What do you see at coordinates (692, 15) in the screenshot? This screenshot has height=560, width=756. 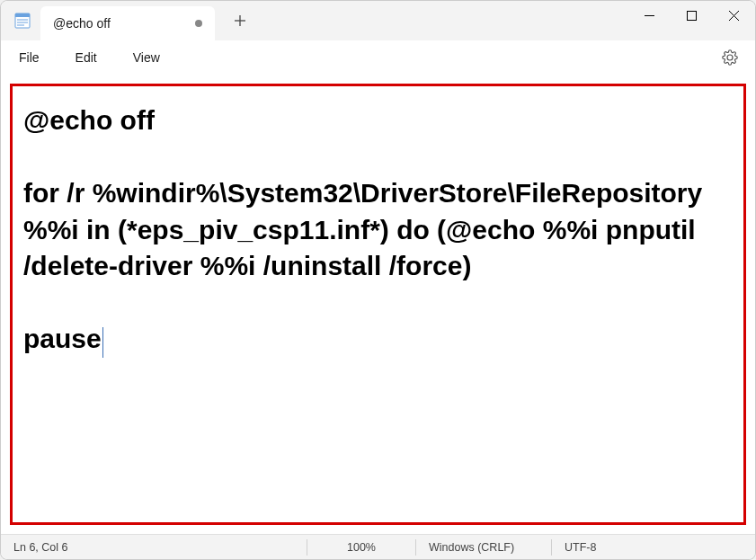 I see `maximize-button` at bounding box center [692, 15].